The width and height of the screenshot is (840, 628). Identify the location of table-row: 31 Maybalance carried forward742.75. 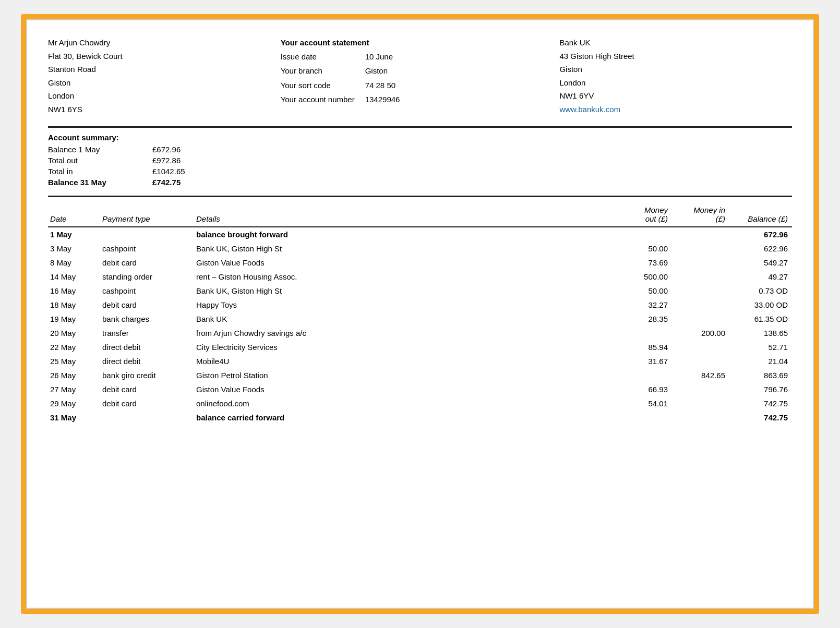
(420, 417).